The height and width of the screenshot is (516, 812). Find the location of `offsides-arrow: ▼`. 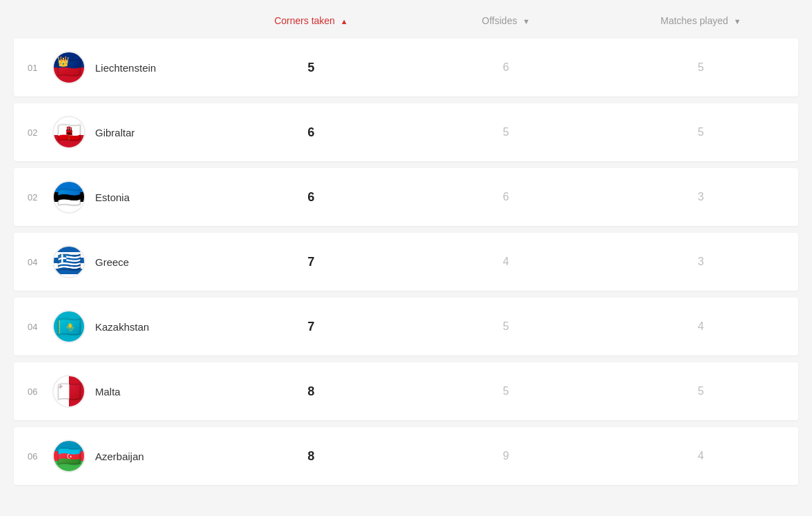

offsides-arrow: ▼ is located at coordinates (527, 21).